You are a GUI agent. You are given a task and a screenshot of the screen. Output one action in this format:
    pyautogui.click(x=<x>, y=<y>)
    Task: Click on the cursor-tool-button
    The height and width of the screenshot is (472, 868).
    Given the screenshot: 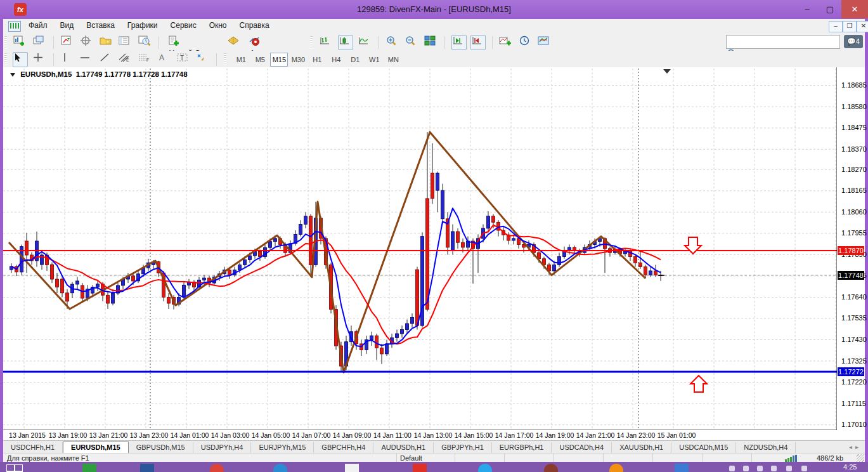 What is the action you would take?
    pyautogui.click(x=20, y=60)
    